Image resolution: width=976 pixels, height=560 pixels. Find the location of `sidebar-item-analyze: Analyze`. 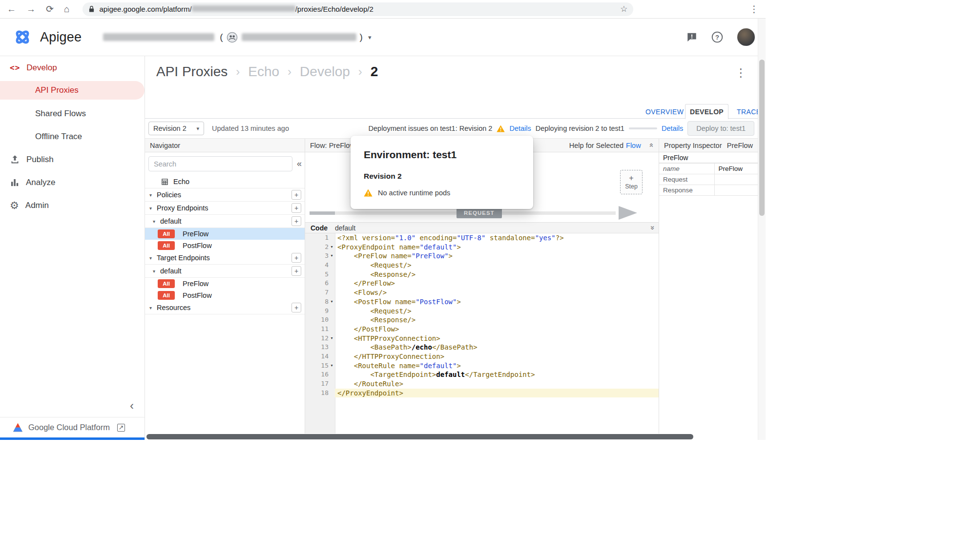

sidebar-item-analyze: Analyze is located at coordinates (72, 183).